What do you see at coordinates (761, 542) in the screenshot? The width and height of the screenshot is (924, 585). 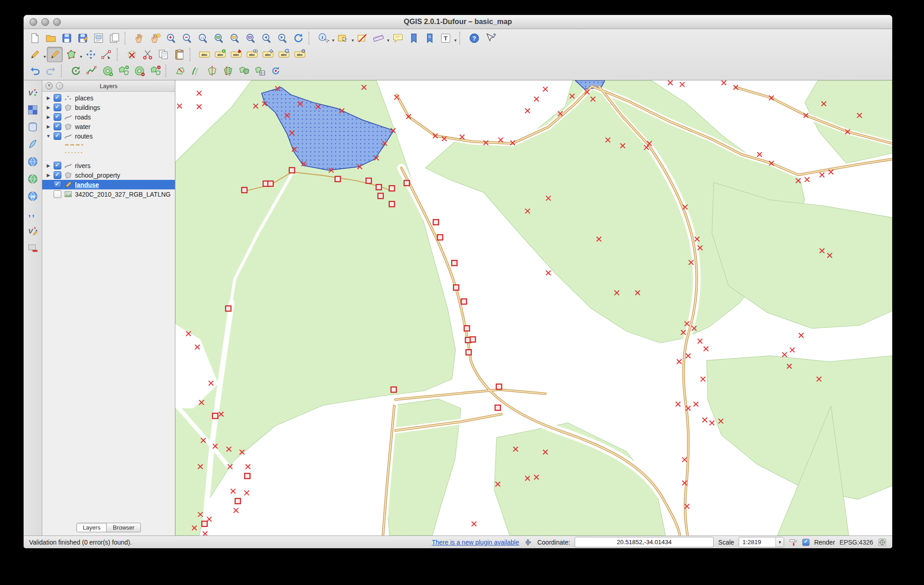 I see `scale-combo: 1:2819 ▼` at bounding box center [761, 542].